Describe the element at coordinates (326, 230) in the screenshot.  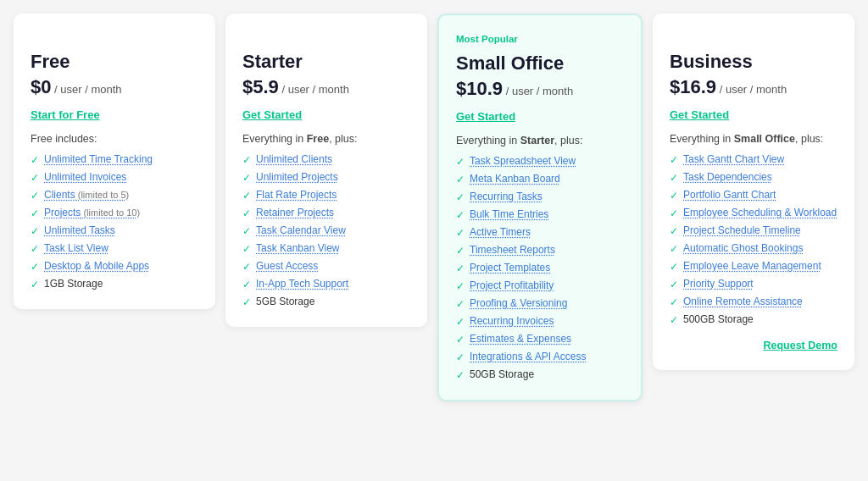
I see `feature-list-starter: ✓Unlimited Clients✓Unlimited Projects✓Fl…` at that location.